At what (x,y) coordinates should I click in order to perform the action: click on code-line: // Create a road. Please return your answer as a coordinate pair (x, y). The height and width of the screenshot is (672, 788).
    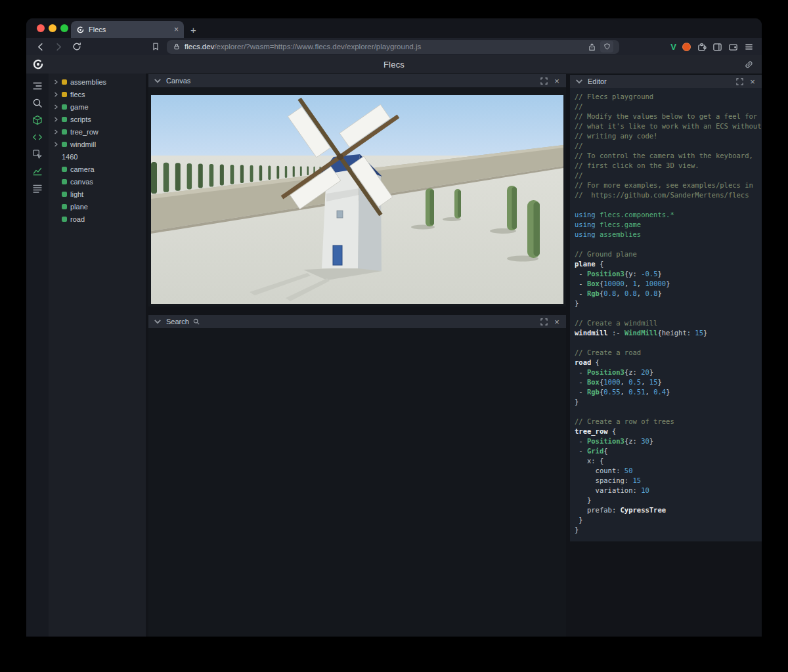
    Looking at the image, I should click on (667, 353).